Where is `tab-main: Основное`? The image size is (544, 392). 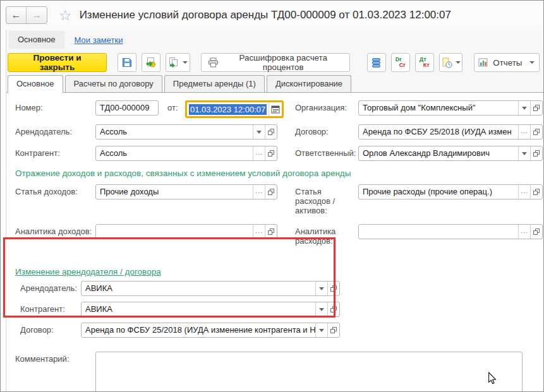 tab-main: Основное is located at coordinates (35, 84).